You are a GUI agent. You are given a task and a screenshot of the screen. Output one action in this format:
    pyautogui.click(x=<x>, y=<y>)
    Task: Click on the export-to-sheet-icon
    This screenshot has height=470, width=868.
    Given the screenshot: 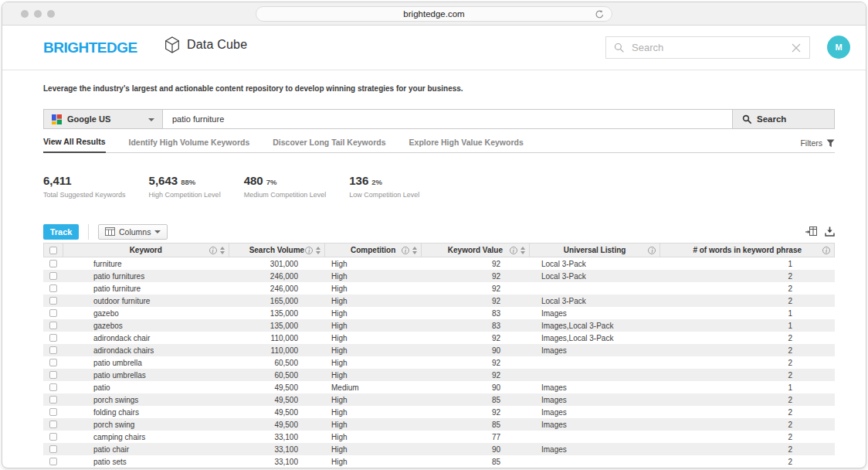 What is the action you would take?
    pyautogui.click(x=811, y=232)
    